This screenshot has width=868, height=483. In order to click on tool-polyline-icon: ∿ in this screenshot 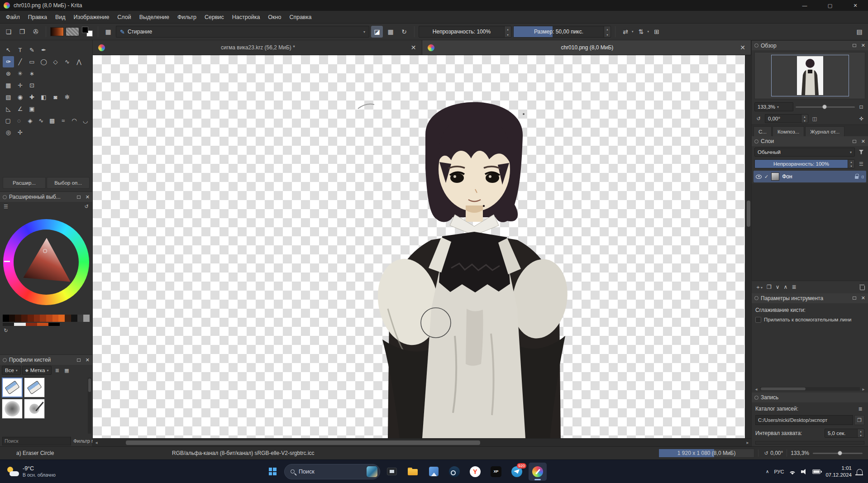, I will do `click(67, 62)`.